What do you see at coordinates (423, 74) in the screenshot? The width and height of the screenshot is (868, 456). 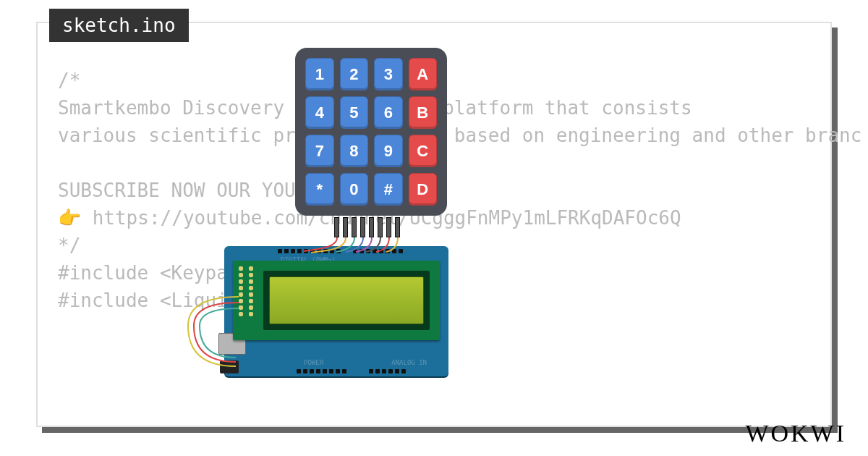 I see `keypad-key-a: A` at bounding box center [423, 74].